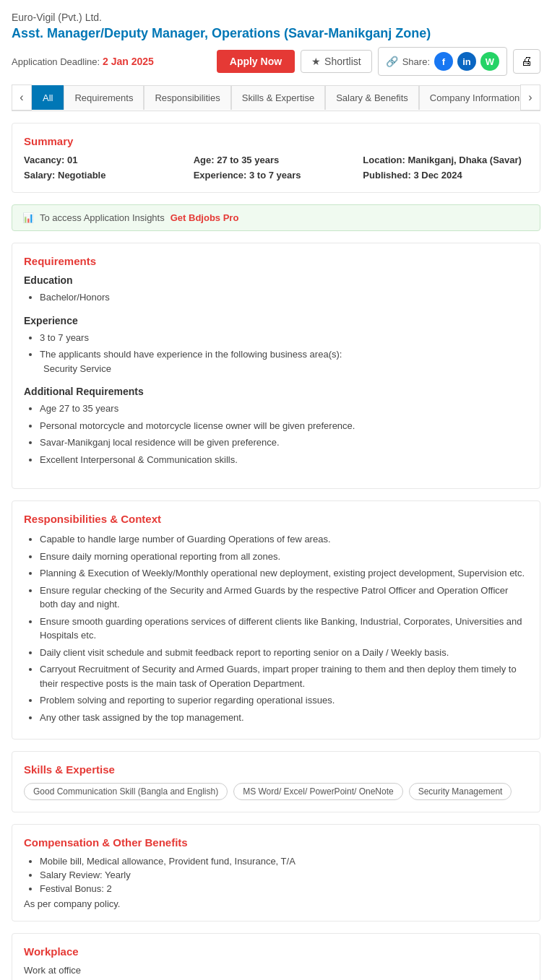 The height and width of the screenshot is (980, 552). Describe the element at coordinates (276, 904) in the screenshot. I see `compensation-note: As per company policy.` at that location.